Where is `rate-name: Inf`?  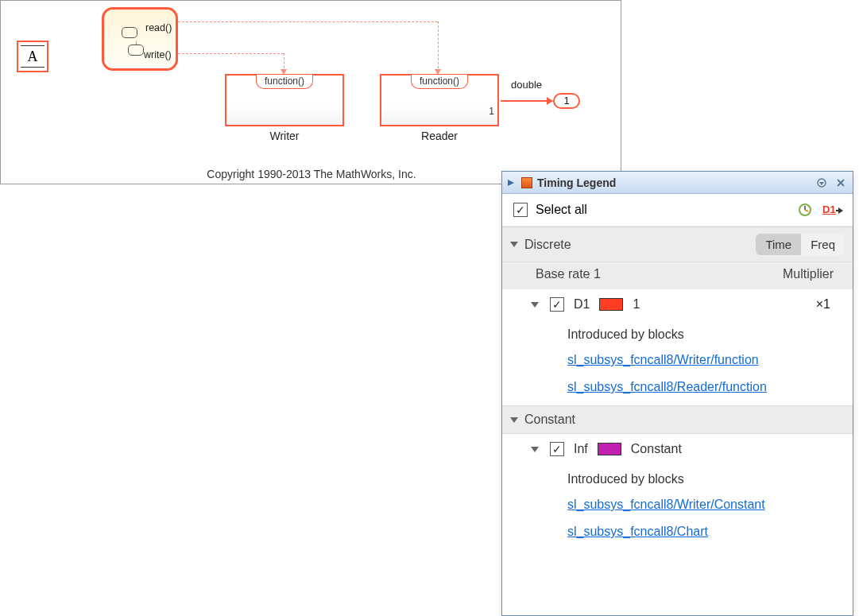
rate-name: Inf is located at coordinates (581, 449).